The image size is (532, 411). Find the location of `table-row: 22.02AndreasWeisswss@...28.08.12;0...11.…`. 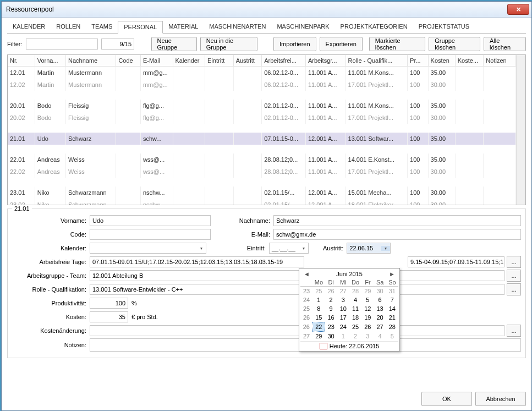

table-row: 22.02AndreasWeisswss@...28.08.12;0...11.… is located at coordinates (262, 172).